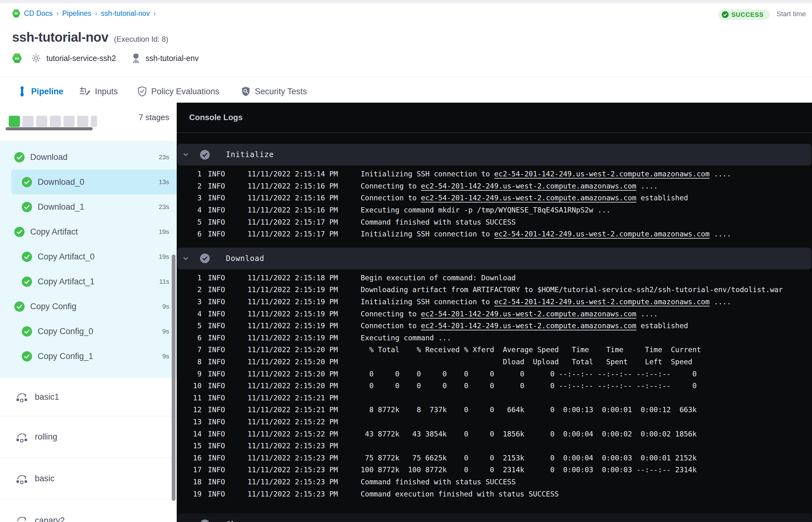 This screenshot has height=522, width=812. I want to click on log-timestamp: 11/11/2022 2:15:14 PM, so click(293, 174).